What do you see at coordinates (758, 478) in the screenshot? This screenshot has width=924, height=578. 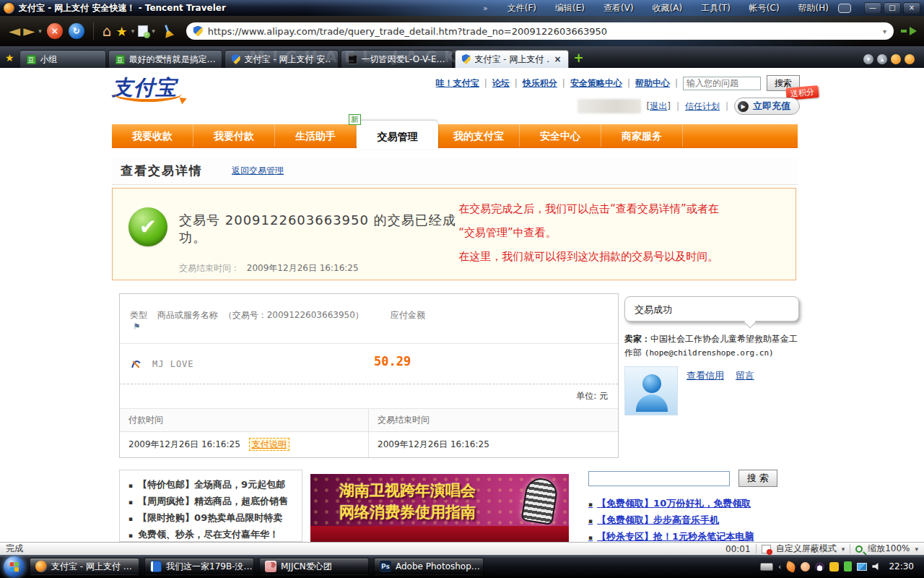 I see `footer-search-button: 搜 索` at bounding box center [758, 478].